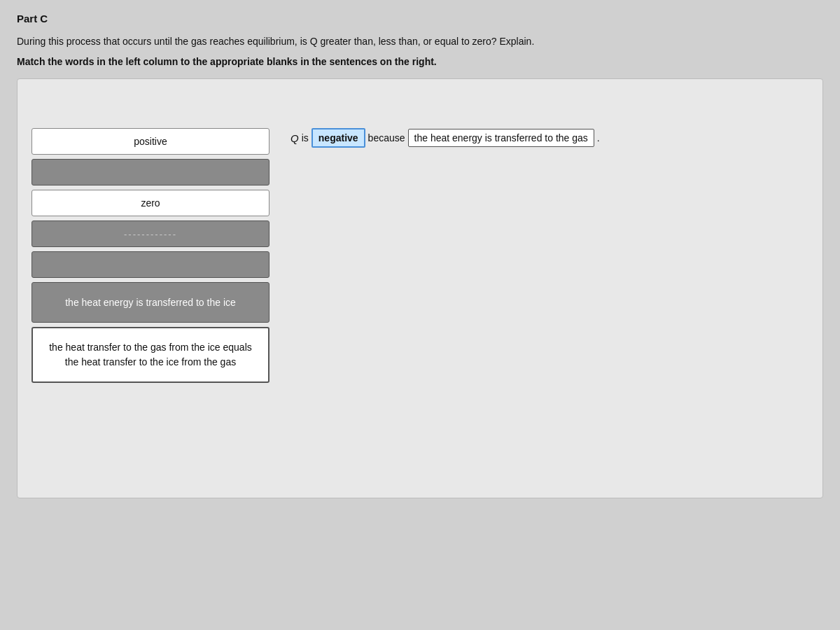  Describe the element at coordinates (550, 138) in the screenshot. I see `sentence-row: Q is negative because the heat energy is…` at that location.